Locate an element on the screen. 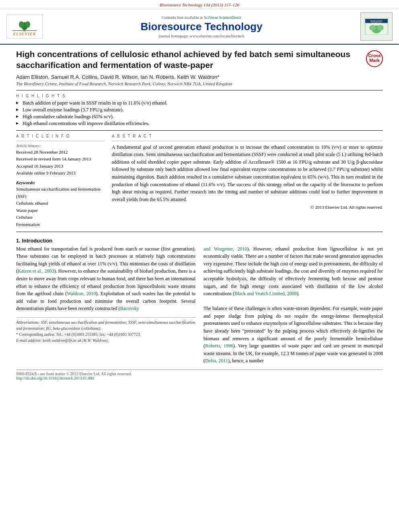 This screenshot has height=532, width=399. highlights-list: Batch addition of paper waste in SSSF re… is located at coordinates (200, 113).